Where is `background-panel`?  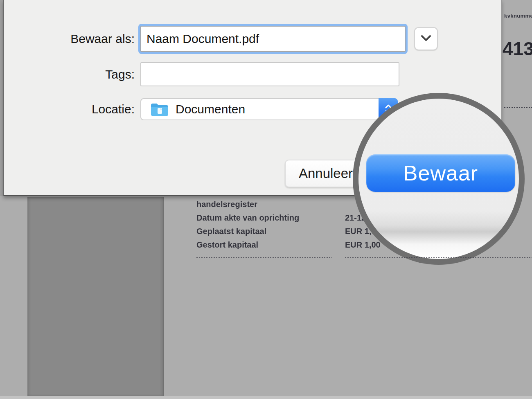
background-panel is located at coordinates (96, 297).